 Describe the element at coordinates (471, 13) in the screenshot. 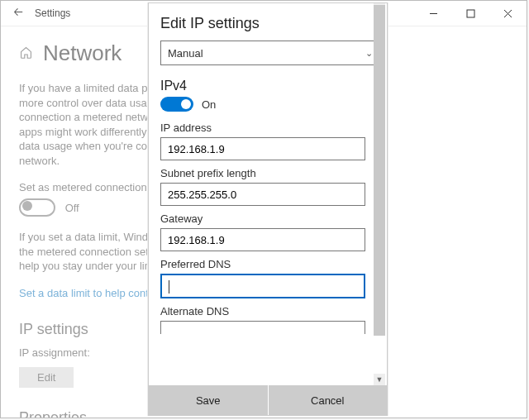

I see `maximize-button` at that location.